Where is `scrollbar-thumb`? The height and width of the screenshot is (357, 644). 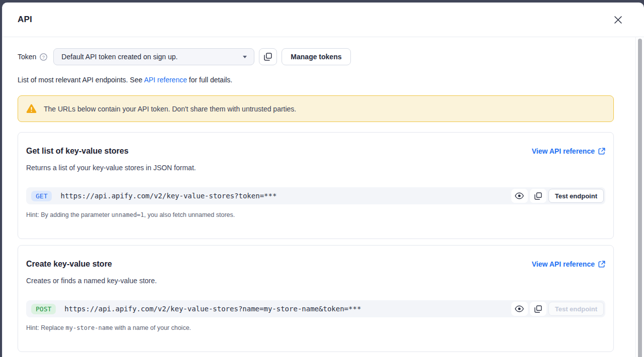
scrollbar-thumb is located at coordinates (640, 198).